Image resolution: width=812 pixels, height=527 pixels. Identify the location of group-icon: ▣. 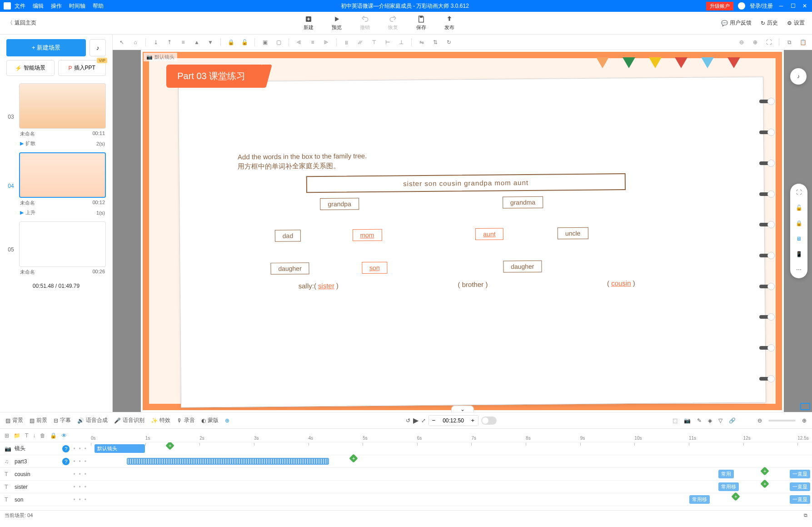
(265, 42).